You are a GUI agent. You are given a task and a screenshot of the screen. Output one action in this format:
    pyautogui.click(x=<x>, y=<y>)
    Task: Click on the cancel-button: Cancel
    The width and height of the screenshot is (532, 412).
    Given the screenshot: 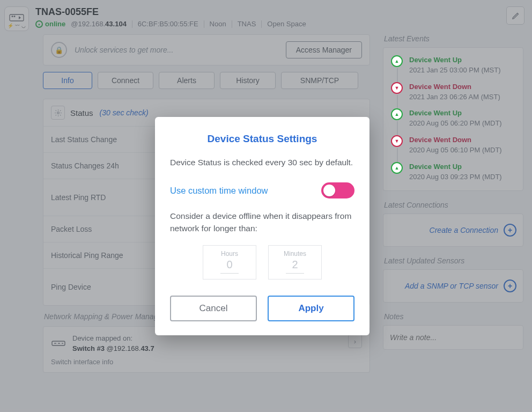 What is the action you would take?
    pyautogui.click(x=213, y=308)
    